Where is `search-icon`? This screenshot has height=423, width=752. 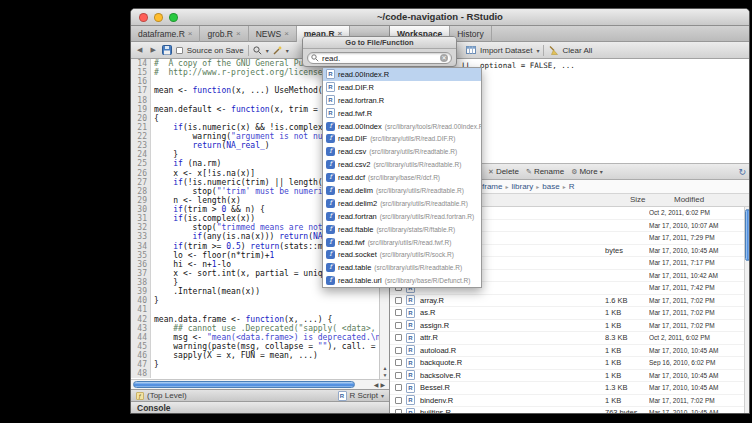 search-icon is located at coordinates (258, 50).